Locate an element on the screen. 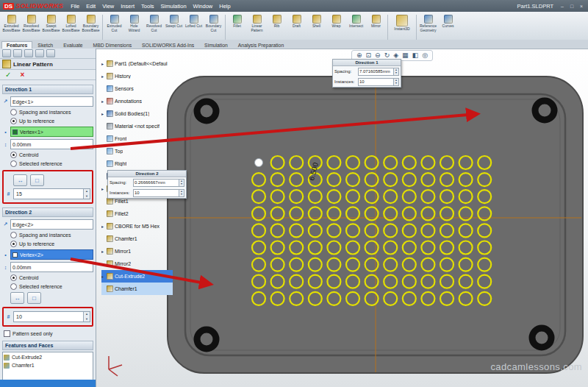 The height and width of the screenshot is (387, 588). ribbon-extruded-cut: Extruded Cut is located at coordinates (115, 27).